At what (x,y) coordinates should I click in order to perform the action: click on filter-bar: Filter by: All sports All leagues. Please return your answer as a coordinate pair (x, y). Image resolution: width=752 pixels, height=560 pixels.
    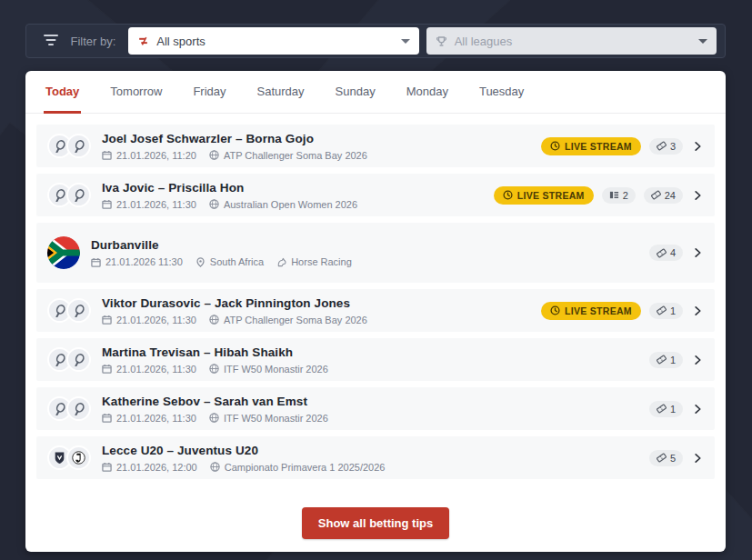
    Looking at the image, I should click on (376, 41).